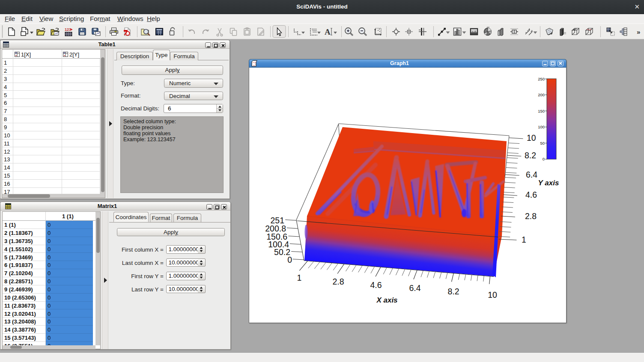  I want to click on svg-text: 250, so click(541, 79).